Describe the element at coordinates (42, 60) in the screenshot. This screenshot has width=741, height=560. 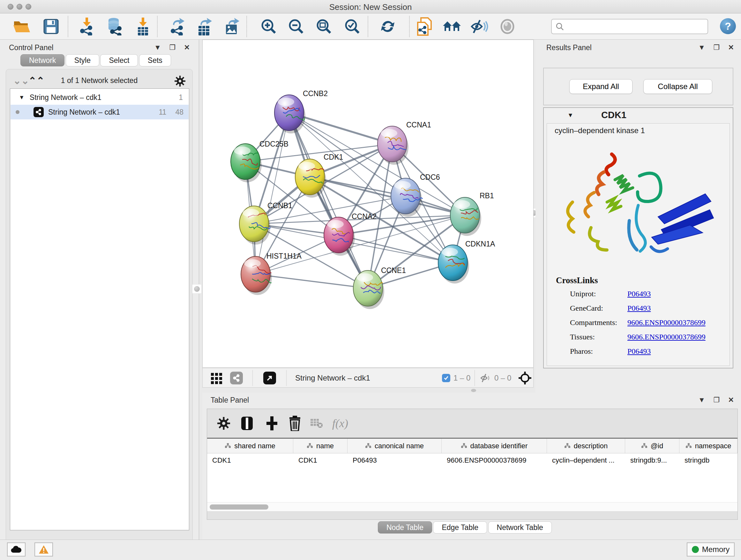
I see `tab-network: Network` at that location.